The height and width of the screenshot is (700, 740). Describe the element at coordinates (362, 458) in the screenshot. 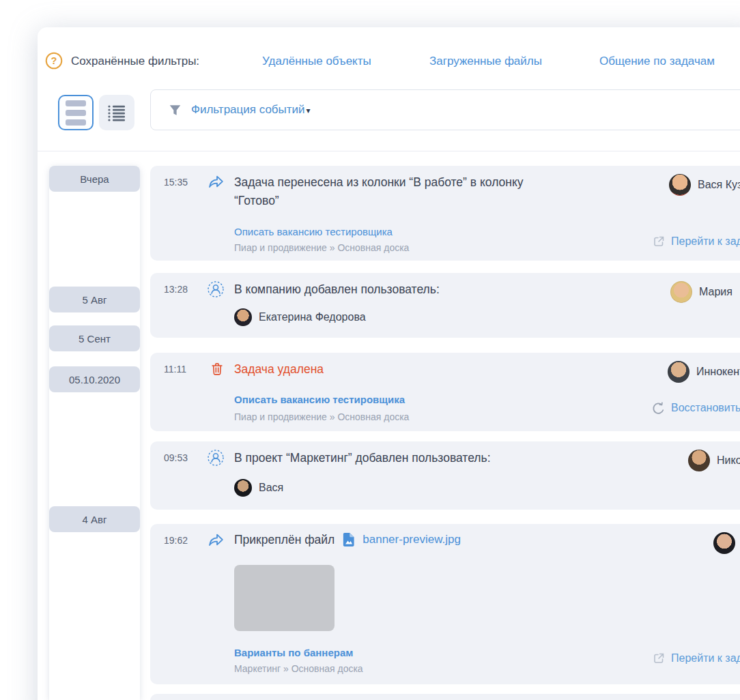

I see `event-title: В проект “Маркетинг” добавлен пользовате…` at that location.